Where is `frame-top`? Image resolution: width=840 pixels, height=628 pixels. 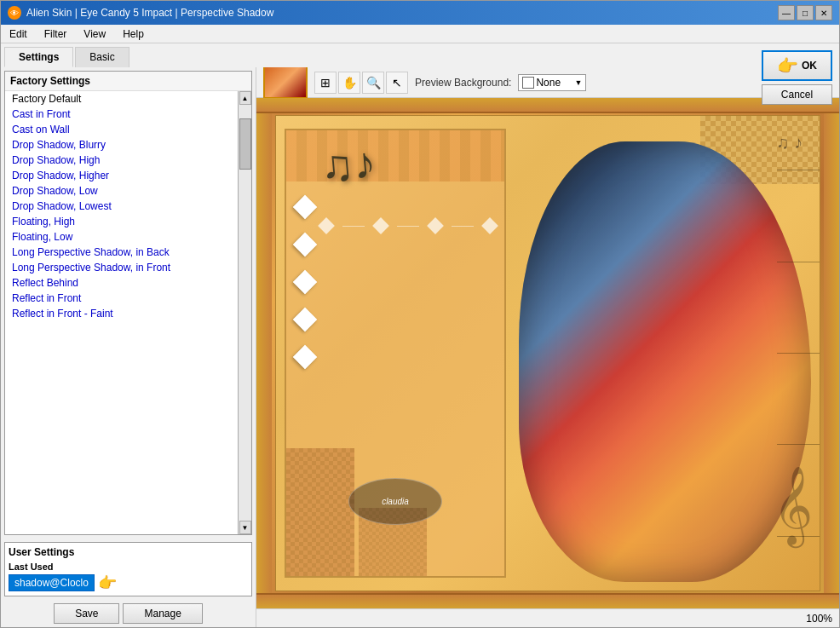 frame-top is located at coordinates (548, 106).